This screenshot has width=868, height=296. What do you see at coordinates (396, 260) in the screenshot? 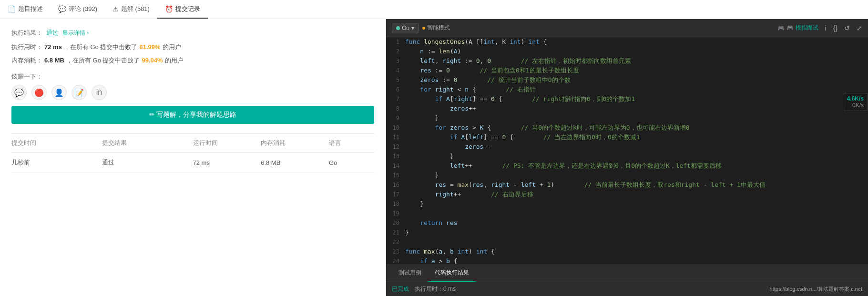
I see `line-number: 24` at bounding box center [396, 260].